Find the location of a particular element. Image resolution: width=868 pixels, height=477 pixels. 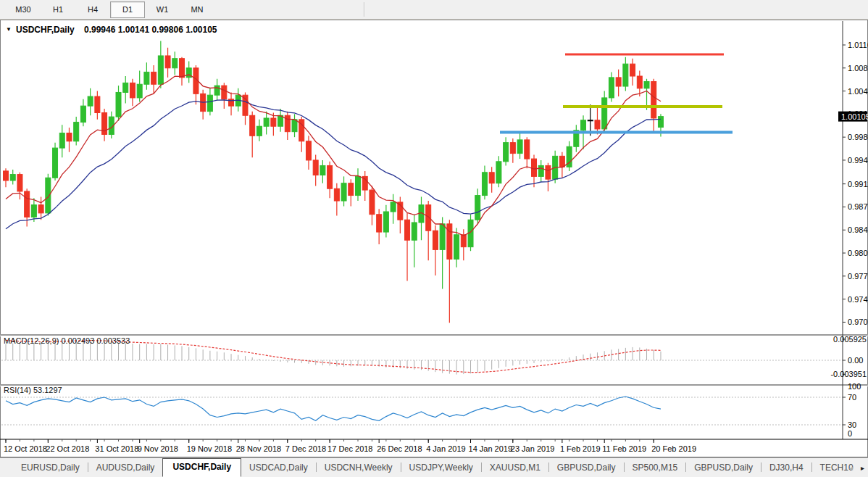

chart-tab-bar: EURUSD,DailyAUDUSD,DailyUSDCHF,DailyUSDC… is located at coordinates (434, 467).